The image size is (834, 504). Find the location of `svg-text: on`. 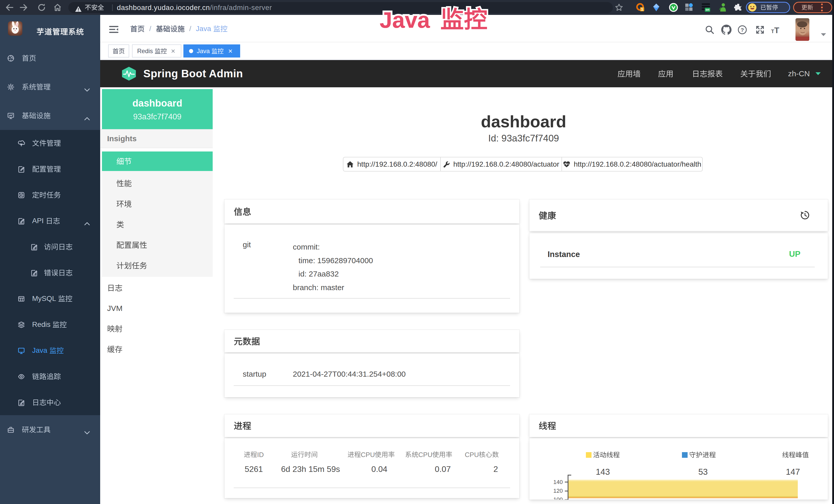

svg-text: on is located at coordinates (707, 10).